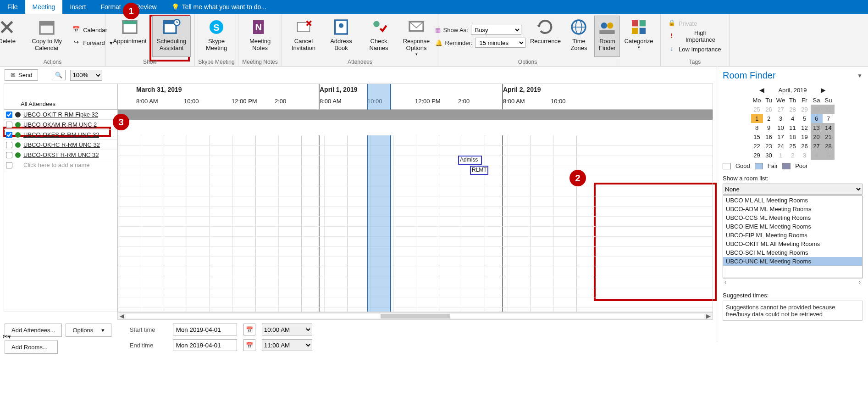 The height and width of the screenshot is (419, 868). I want to click on reminder-select: 15 minutes, so click(500, 43).